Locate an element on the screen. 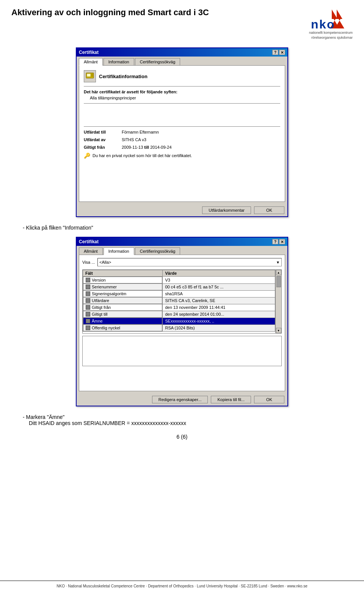 This screenshot has width=364, height=595. cell-field-selected: Ämne is located at coordinates (123, 321).